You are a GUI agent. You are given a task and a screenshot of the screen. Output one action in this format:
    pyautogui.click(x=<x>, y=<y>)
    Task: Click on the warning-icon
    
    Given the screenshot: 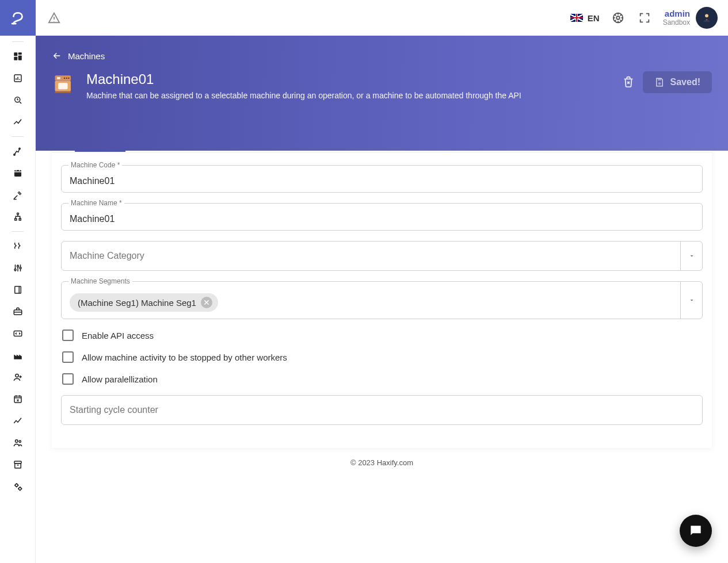 What is the action you would take?
    pyautogui.click(x=54, y=18)
    